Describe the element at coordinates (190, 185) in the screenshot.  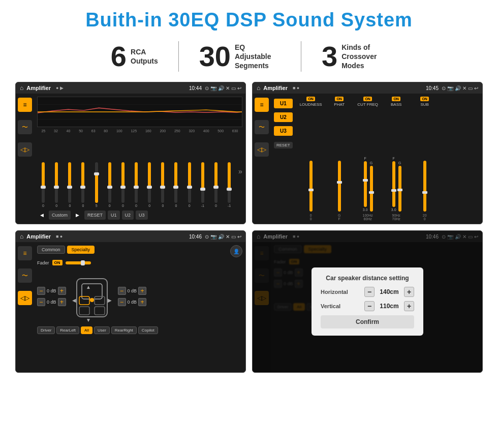
I see `slider-12: 0` at that location.